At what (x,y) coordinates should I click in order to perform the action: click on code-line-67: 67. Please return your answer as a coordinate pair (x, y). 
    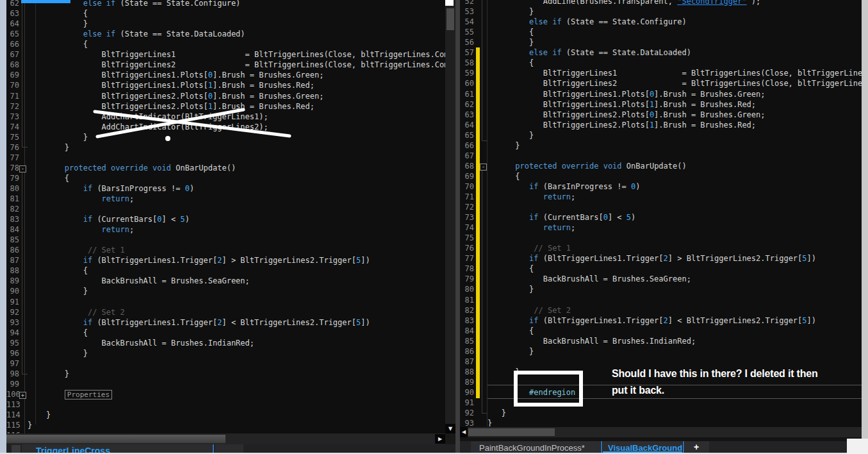
    Looking at the image, I should click on (661, 156).